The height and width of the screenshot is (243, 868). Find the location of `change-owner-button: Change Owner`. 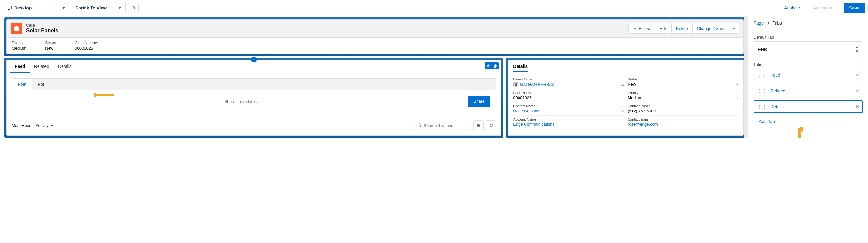

change-owner-button: Change Owner is located at coordinates (711, 28).